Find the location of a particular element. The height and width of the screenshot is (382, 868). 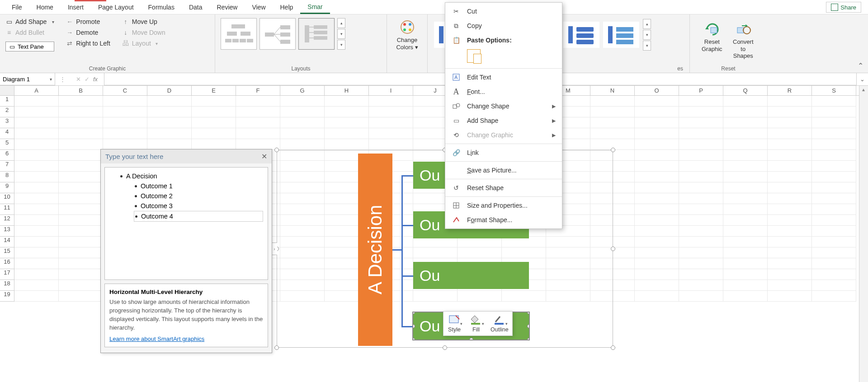

styles-scroll-down: ▾ is located at coordinates (647, 35).